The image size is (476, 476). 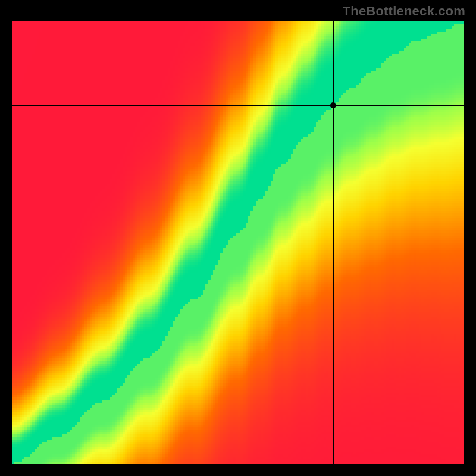 What do you see at coordinates (333, 105) in the screenshot?
I see `marker-point` at bounding box center [333, 105].